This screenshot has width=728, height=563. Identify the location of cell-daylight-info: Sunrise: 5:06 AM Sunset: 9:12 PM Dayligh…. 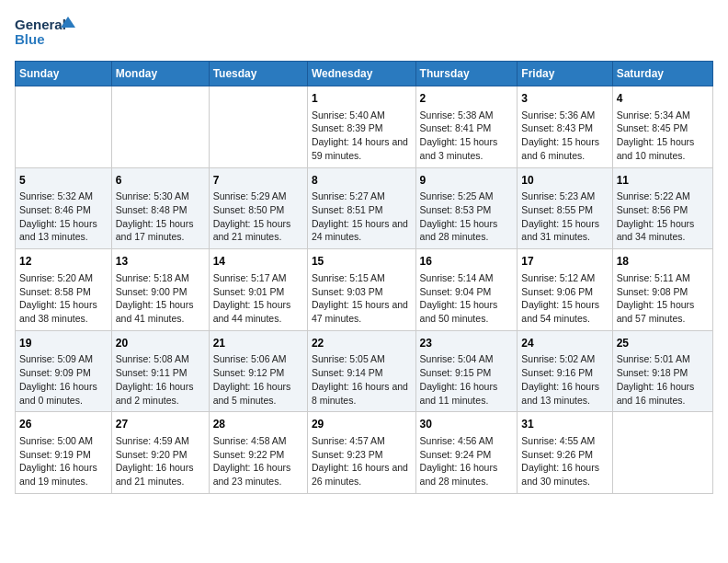
(258, 379).